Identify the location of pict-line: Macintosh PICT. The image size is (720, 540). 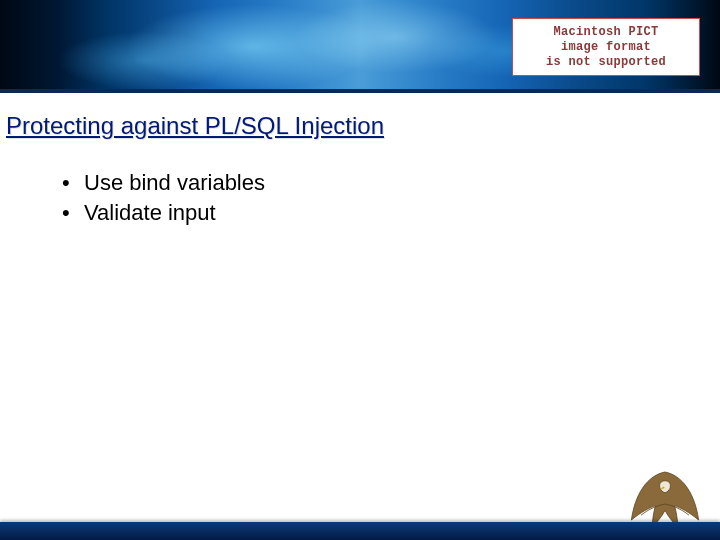
(606, 32).